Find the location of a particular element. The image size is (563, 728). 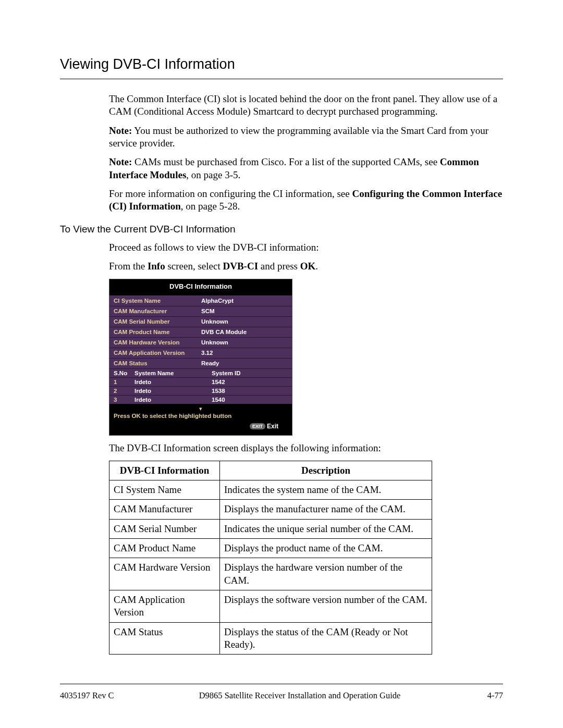

footer-doc-id: 4035197 Rev C is located at coordinates (94, 696).